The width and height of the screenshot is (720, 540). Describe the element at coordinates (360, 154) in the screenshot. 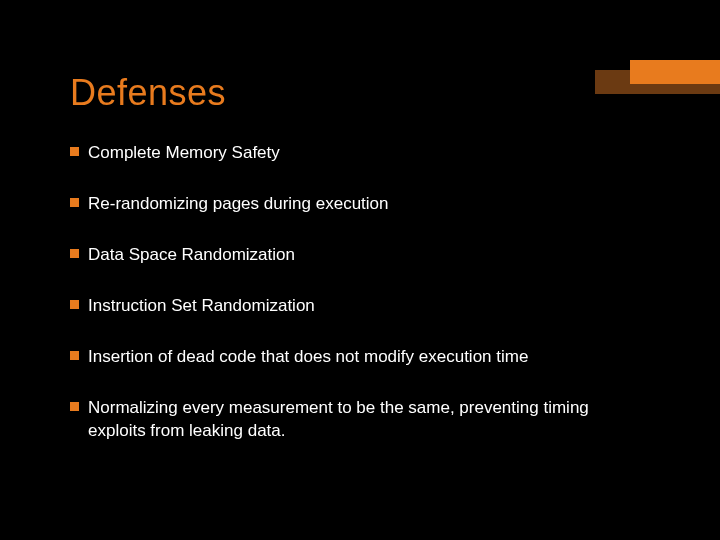

I see `list-item: Complete Memory Safety` at that location.